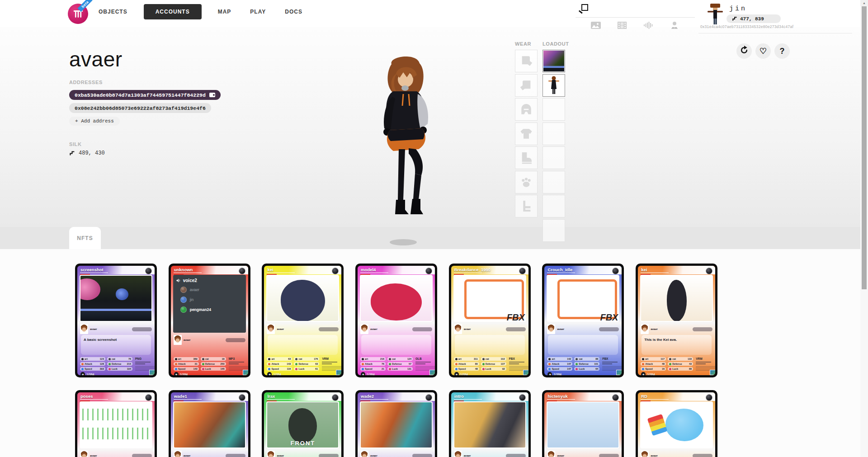  I want to click on stat-value: 57, so click(410, 364).